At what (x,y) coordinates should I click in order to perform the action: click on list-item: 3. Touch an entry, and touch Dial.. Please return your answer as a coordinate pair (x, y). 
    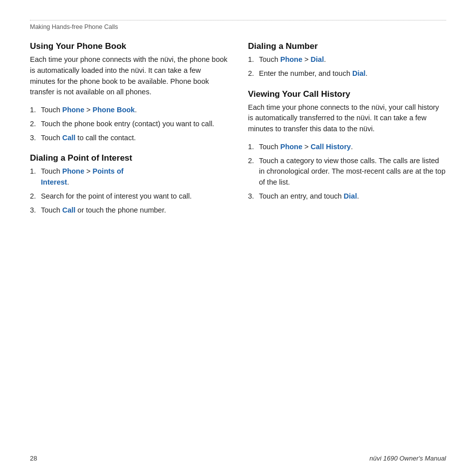
    Looking at the image, I should click on (347, 197).